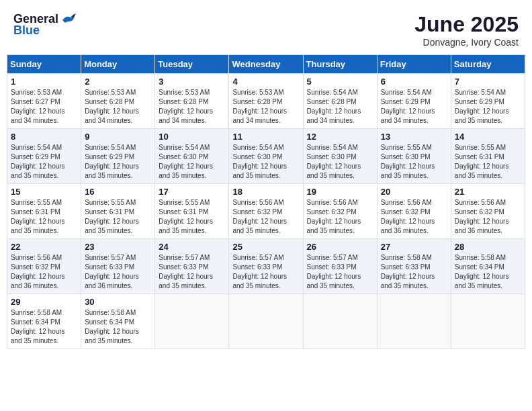 This screenshot has height=411, width=532. Describe the element at coordinates (414, 267) in the screenshot. I see `calendar-cell: 27 Sunrise: 5:58 AM Sunset: 6:33 PM Dayl…` at that location.